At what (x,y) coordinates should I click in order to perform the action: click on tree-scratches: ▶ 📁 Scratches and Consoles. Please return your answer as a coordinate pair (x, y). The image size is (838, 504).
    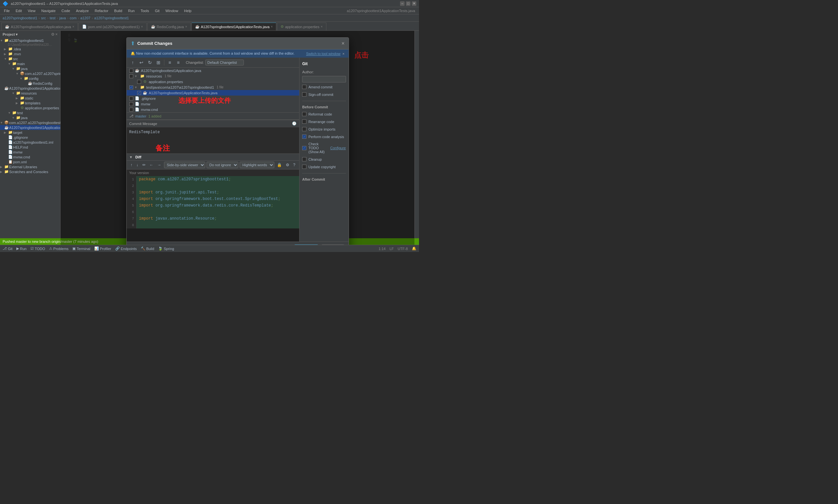
    Looking at the image, I should click on (30, 172).